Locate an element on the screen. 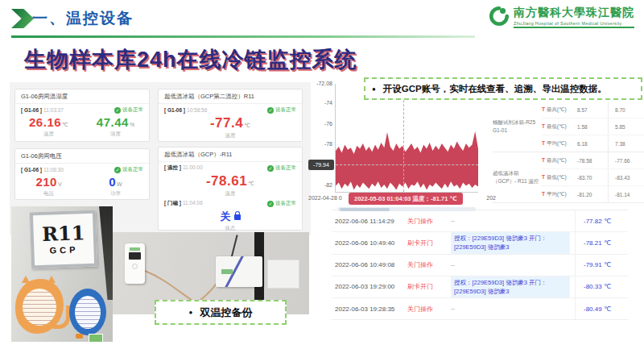 The image size is (644, 345). card-meta: [ G1-06 ]11:06:30 设备正常 is located at coordinates (82, 168).